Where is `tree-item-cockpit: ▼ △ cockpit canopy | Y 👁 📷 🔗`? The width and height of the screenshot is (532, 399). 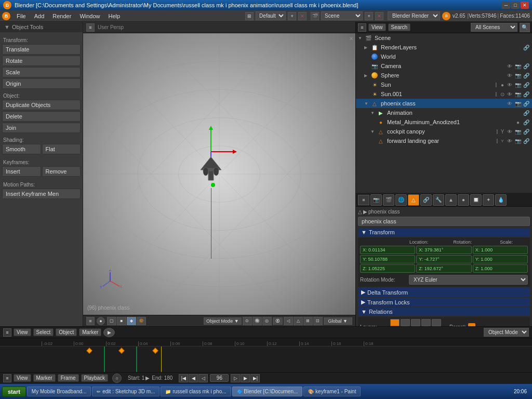
tree-item-cockpit: ▼ △ cockpit canopy | Y 👁 📷 🔗 is located at coordinates (444, 131).